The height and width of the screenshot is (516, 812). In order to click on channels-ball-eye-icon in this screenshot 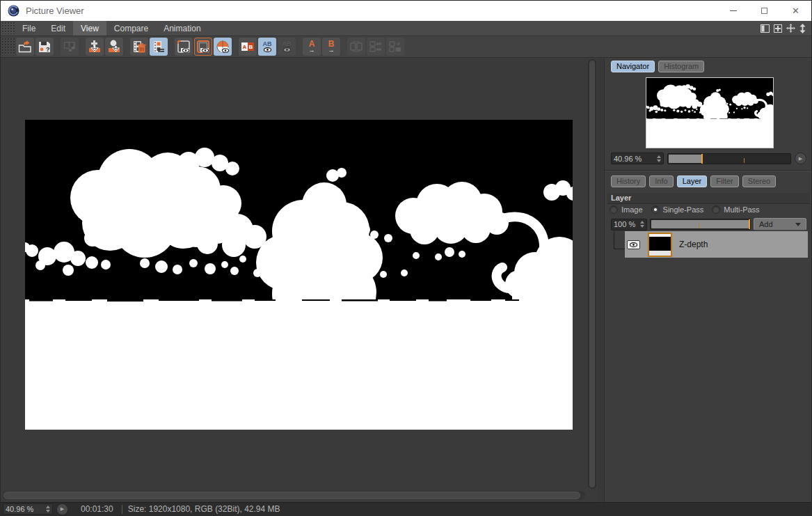, I will do `click(223, 47)`.